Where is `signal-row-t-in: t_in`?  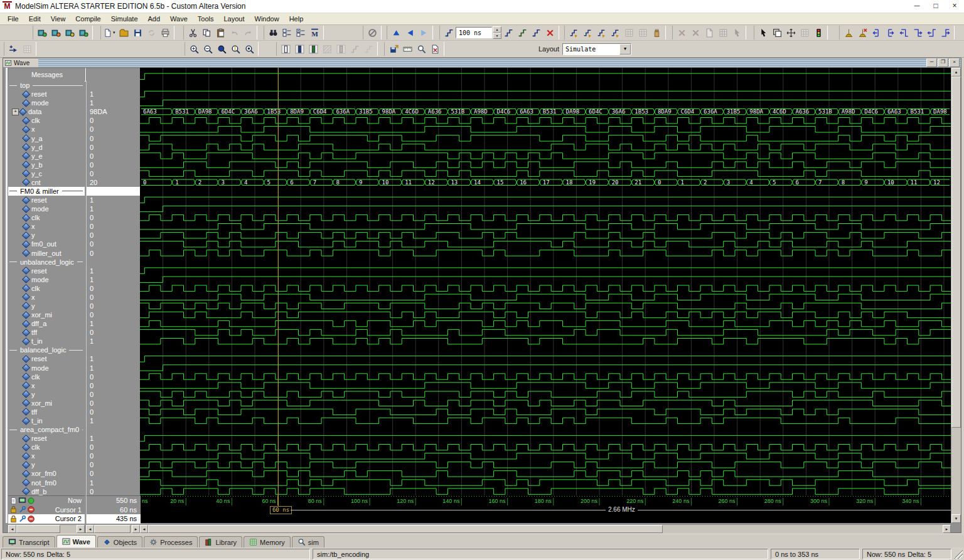
signal-row-t-in: t_in is located at coordinates (46, 341).